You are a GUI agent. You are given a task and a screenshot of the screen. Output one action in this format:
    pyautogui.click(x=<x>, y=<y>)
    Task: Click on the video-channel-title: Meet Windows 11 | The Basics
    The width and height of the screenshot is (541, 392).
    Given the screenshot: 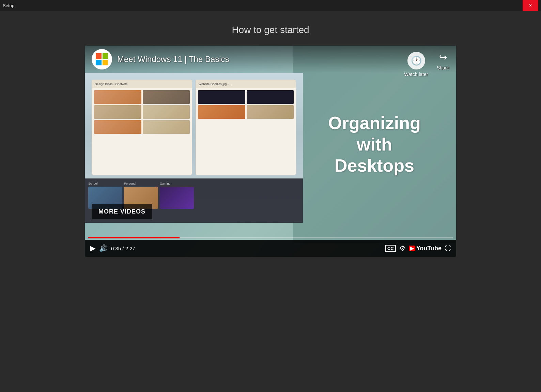 What is the action you would take?
    pyautogui.click(x=173, y=59)
    